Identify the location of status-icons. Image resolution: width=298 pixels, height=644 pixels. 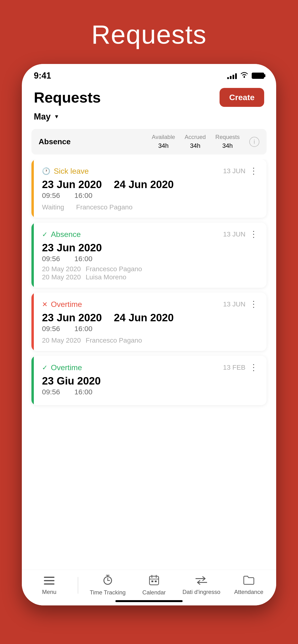
(246, 76).